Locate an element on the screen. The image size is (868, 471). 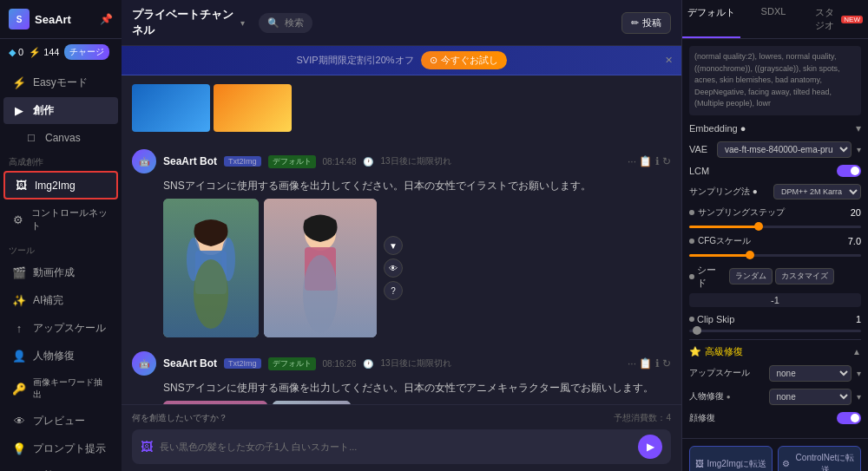
sampling-steps-slider is located at coordinates (775, 227).